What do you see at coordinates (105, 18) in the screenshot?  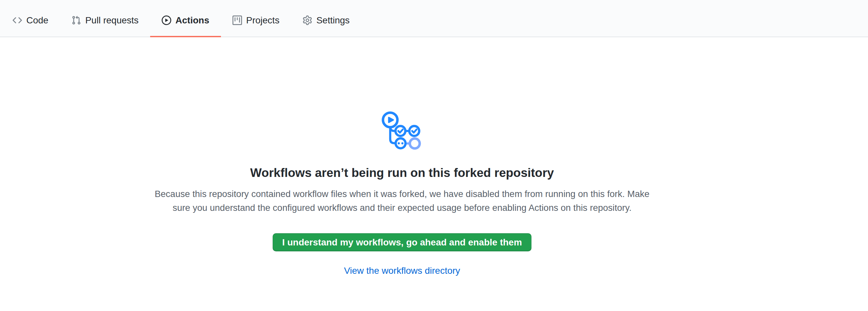 I see `tab-pull-requests: Pull requests` at bounding box center [105, 18].